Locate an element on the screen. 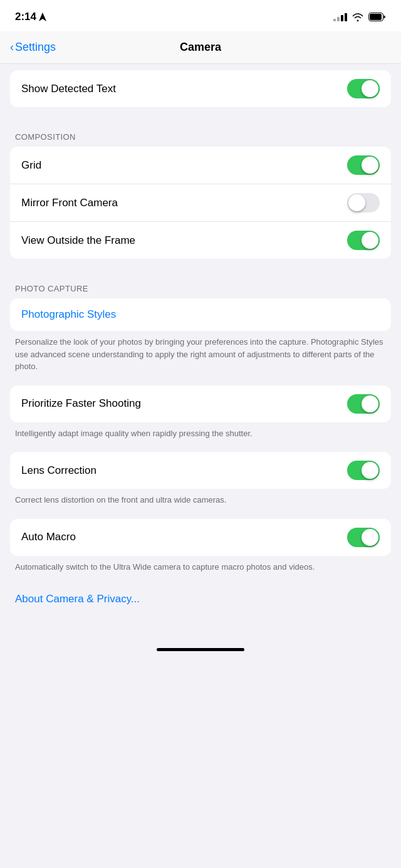 The image size is (401, 868). mirror-front-camera-toggle is located at coordinates (363, 203).